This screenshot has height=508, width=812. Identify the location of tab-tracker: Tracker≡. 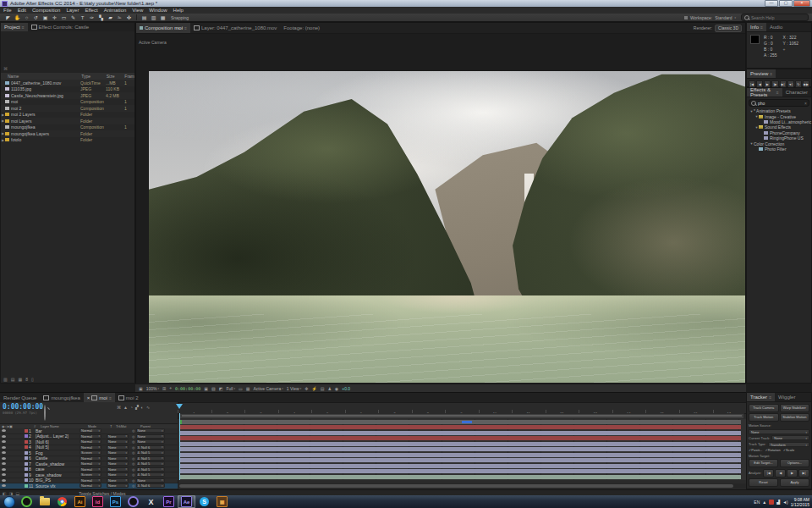
(761, 397).